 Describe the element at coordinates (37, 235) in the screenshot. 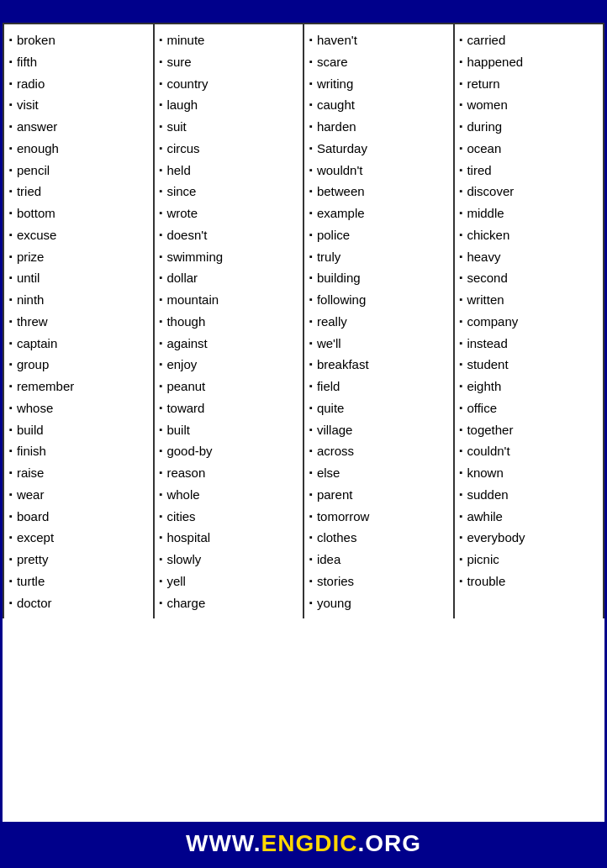

I see `word-text: excuse` at that location.